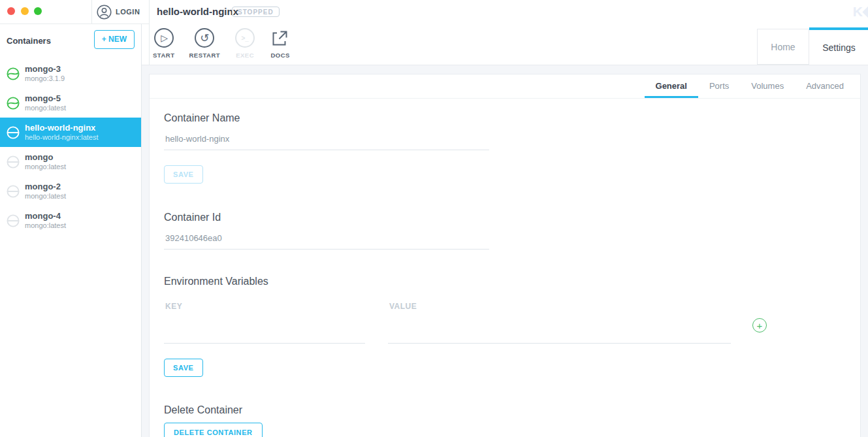 This screenshot has width=868, height=437. Describe the element at coordinates (671, 86) in the screenshot. I see `tab-general: General` at that location.